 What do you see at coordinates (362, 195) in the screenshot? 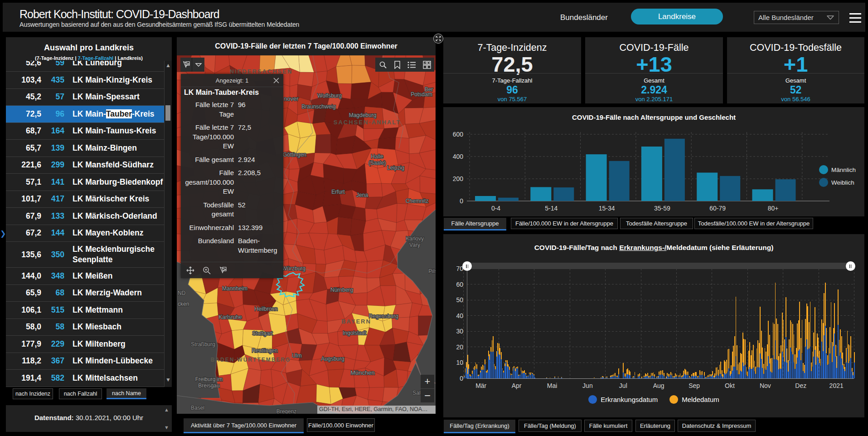
I see `svg-text: Jena` at bounding box center [362, 195].